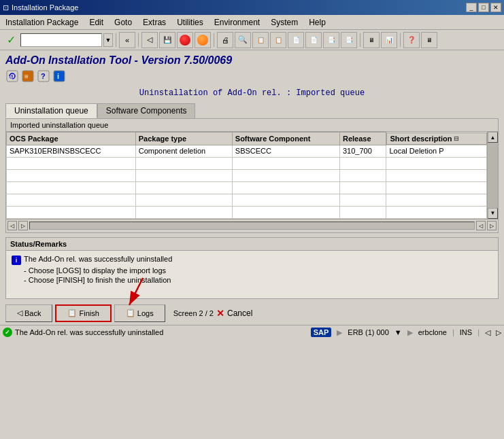  Describe the element at coordinates (193, 313) in the screenshot. I see `screen-label: Screen 2 / 2` at that location.